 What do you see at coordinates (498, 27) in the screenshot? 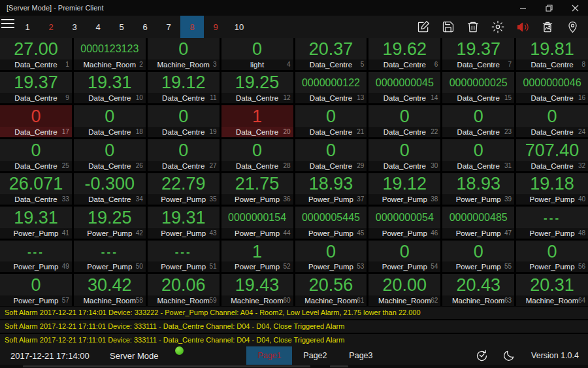
I see `settings-icon` at bounding box center [498, 27].